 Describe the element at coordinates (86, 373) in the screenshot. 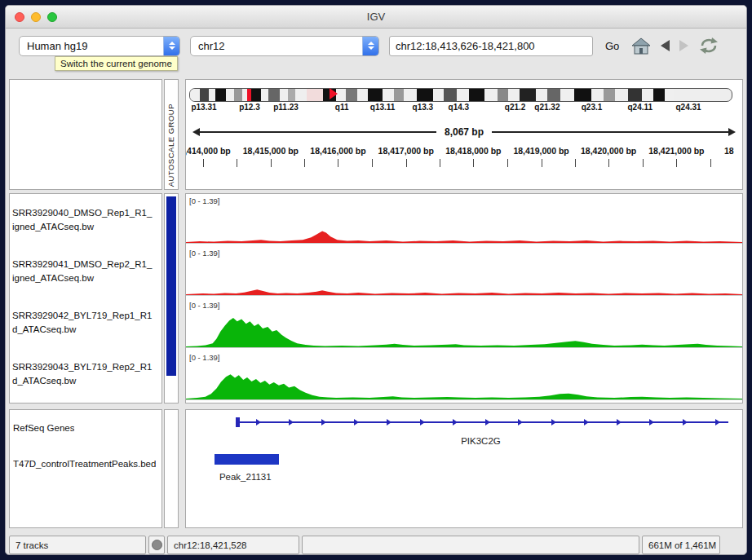

I see `track-name: SRR3929043_BYL719_Rep2_R1 d_ATACseq.bw` at that location.